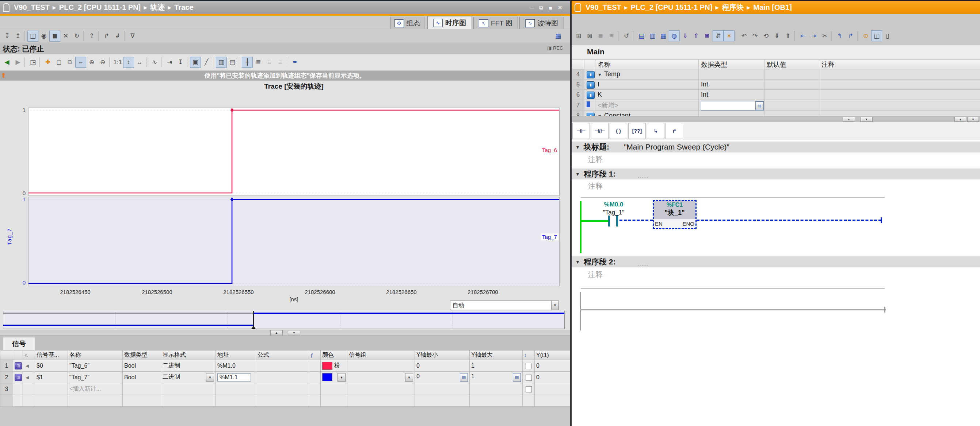 Image resolution: width=980 pixels, height=426 pixels. What do you see at coordinates (285, 378) in the screenshot?
I see `signal-row-2: 2 ◫ ◀ $1 "Tag_7" Bool 二进制 ▼ %M1.1 ▼ ▼ 0` at bounding box center [285, 378].